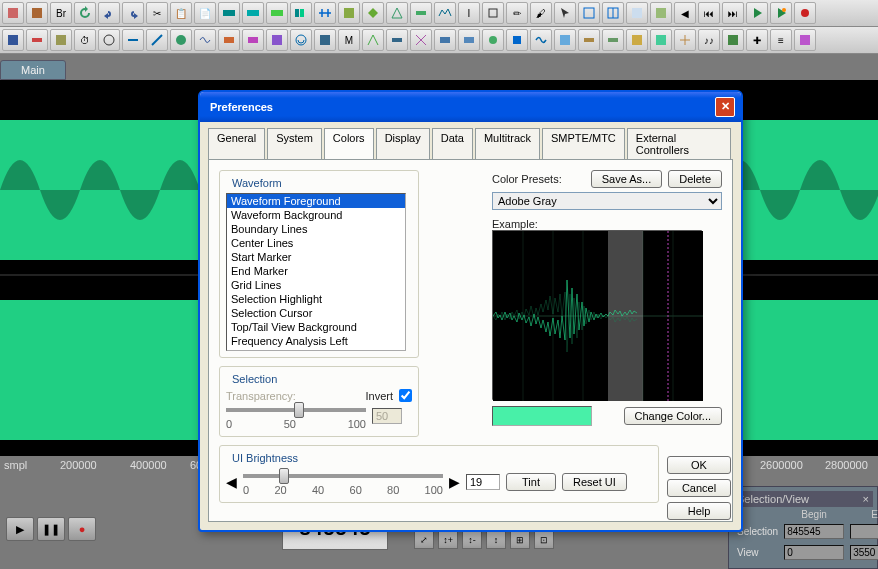 The width and height of the screenshot is (878, 569). What do you see at coordinates (349, 40) in the screenshot?
I see `toolbar-button: M` at bounding box center [349, 40].